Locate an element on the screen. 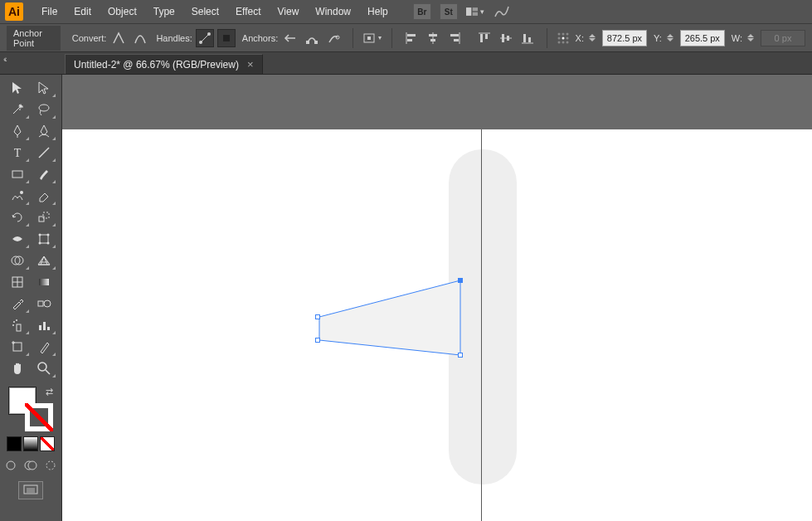 Image resolution: width=812 pixels, height=521 pixels. color-mode-row is located at coordinates (31, 444).